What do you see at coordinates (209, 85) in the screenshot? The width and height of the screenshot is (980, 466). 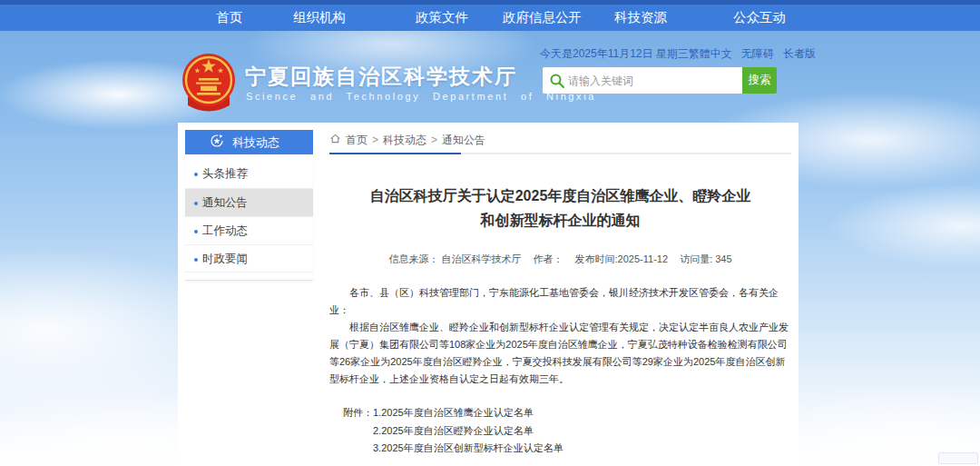 I see `national-emblem-logo` at bounding box center [209, 85].